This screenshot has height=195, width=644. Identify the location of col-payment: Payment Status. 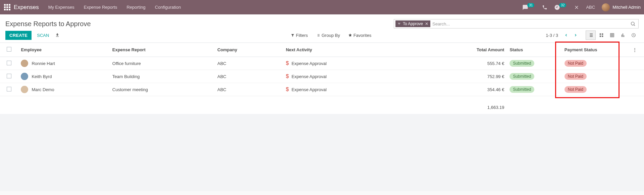
(594, 50).